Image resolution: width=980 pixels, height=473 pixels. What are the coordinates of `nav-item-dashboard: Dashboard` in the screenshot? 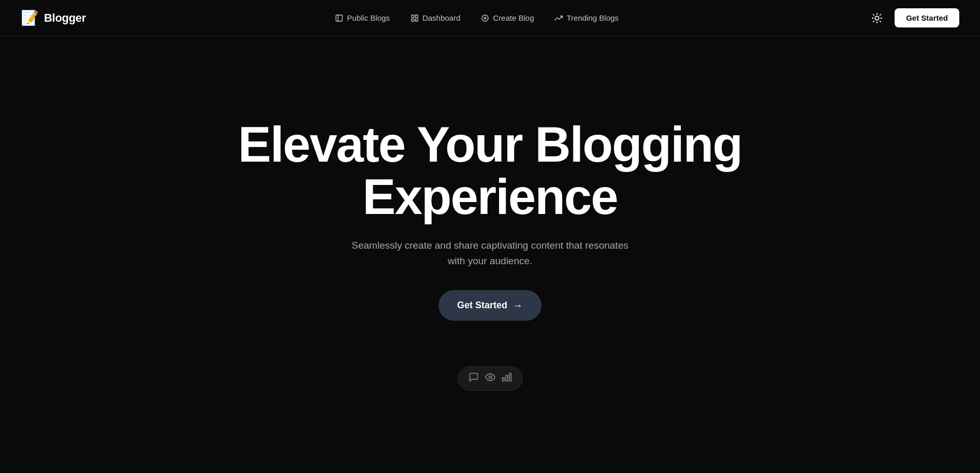 It's located at (435, 18).